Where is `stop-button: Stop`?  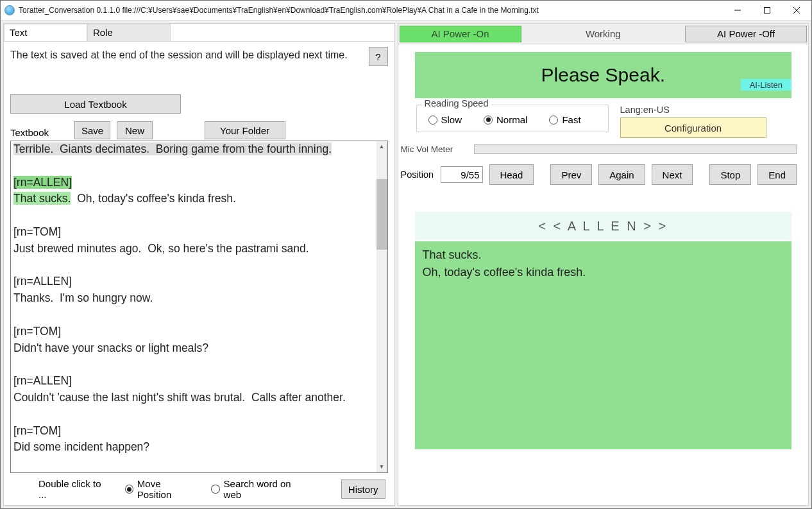
stop-button: Stop is located at coordinates (730, 175).